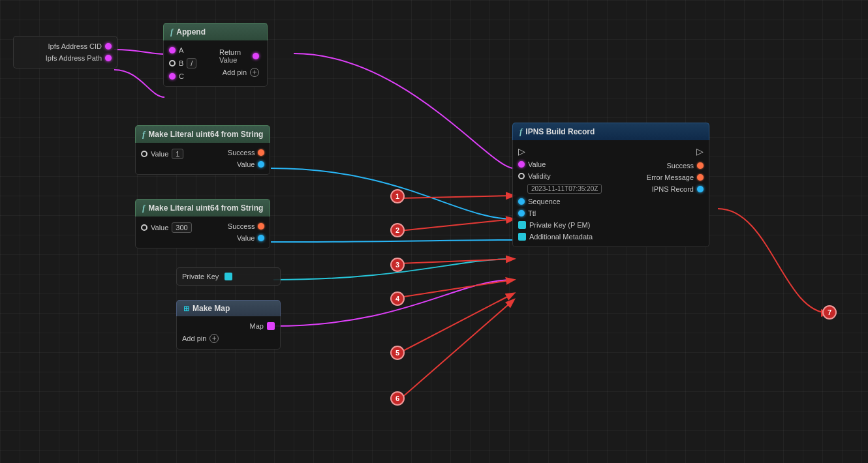 The width and height of the screenshot is (868, 463). Describe the element at coordinates (181, 76) in the screenshot. I see `append-c-label: C` at that location.